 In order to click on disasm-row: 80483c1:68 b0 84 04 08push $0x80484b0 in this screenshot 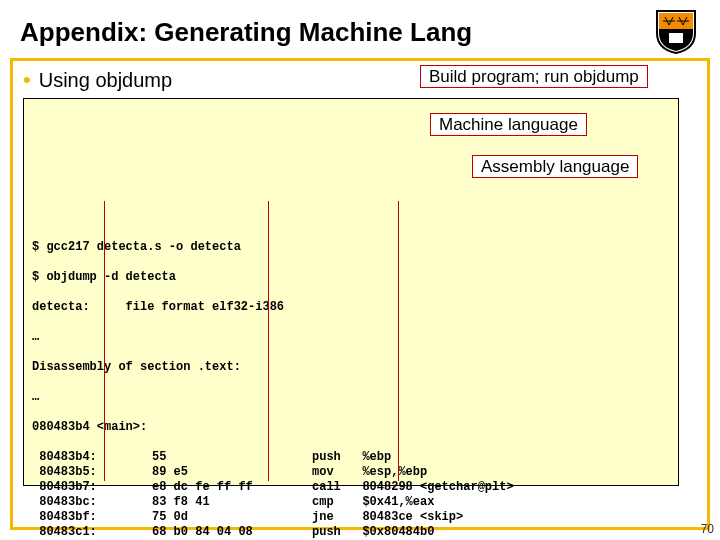, I will do `click(352, 532)`.